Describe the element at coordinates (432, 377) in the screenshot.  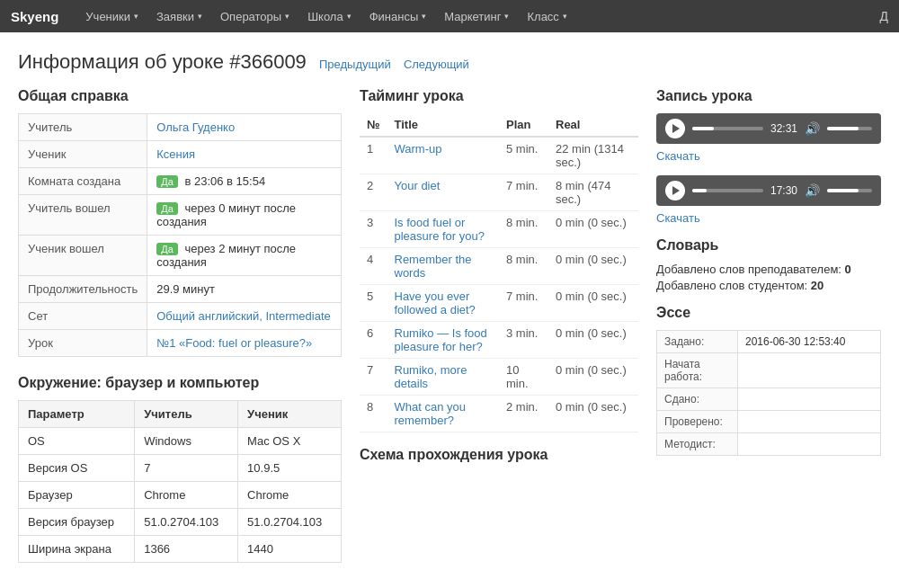
I see `lesson-title-link: Rumiko, more details` at that location.